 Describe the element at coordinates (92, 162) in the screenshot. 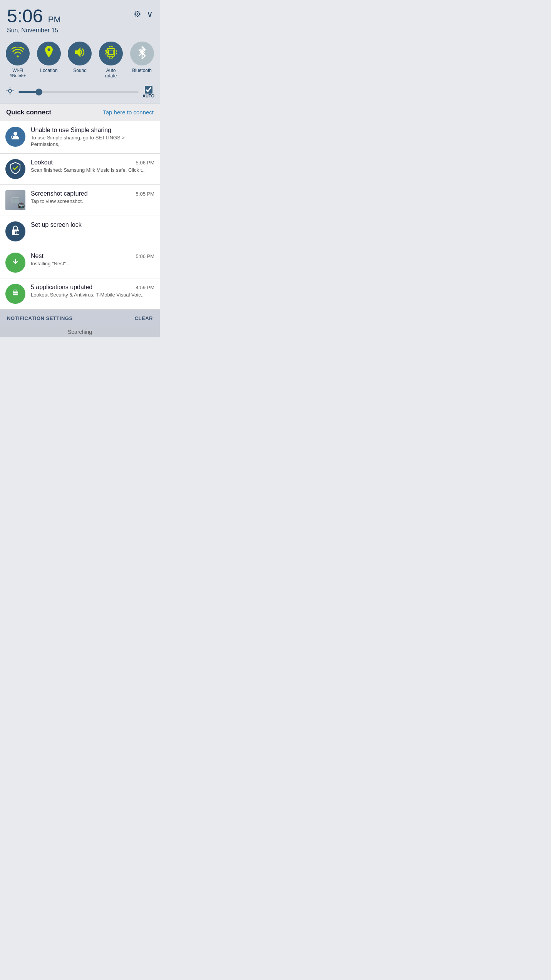

I see `notif-header: Lookout 5:06 PM` at that location.